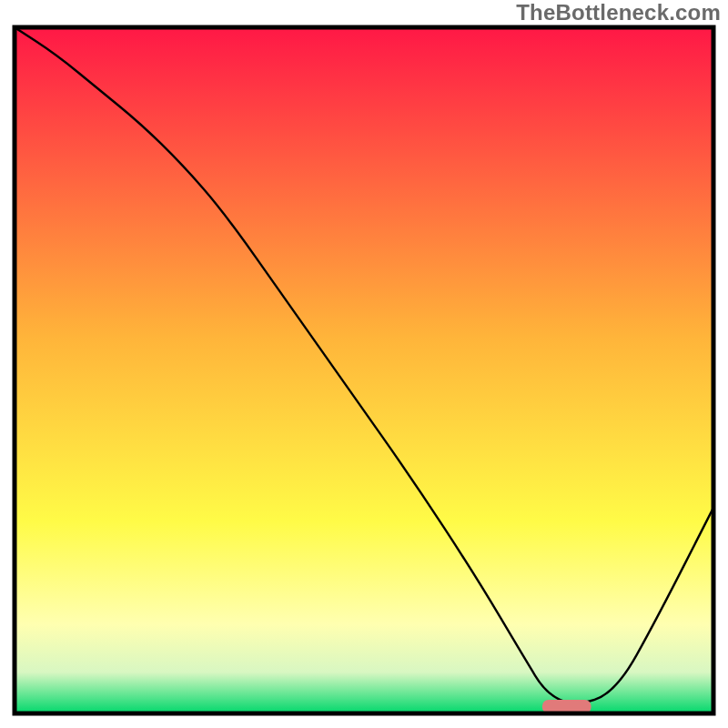  I want to click on watermark-text: TheBottleneck.com, so click(619, 13).